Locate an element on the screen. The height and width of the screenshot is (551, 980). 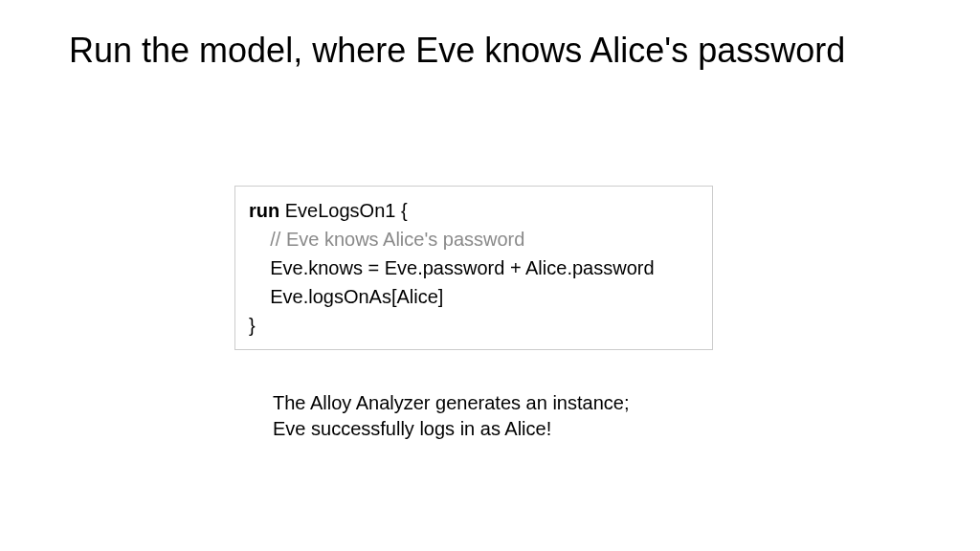
caption: The Alloy Analyzer generates an instance… is located at coordinates (451, 416).